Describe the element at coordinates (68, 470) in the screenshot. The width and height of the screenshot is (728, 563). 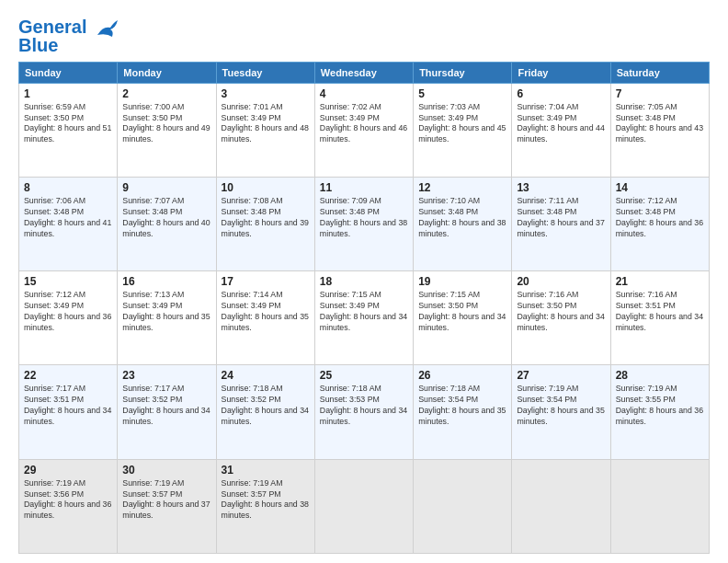
I see `day-number: 29` at that location.